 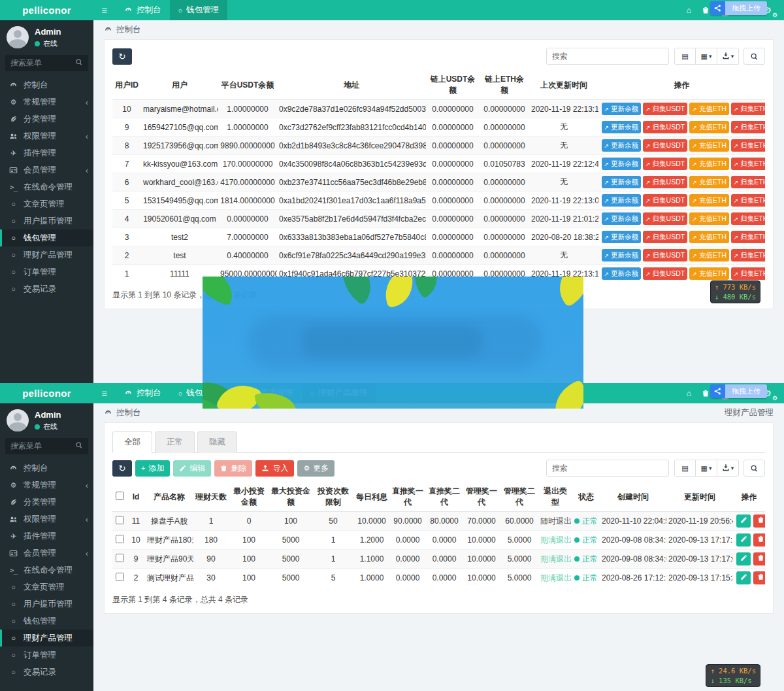 I want to click on sidebar-item: ○理财产品管理, so click(x=47, y=255).